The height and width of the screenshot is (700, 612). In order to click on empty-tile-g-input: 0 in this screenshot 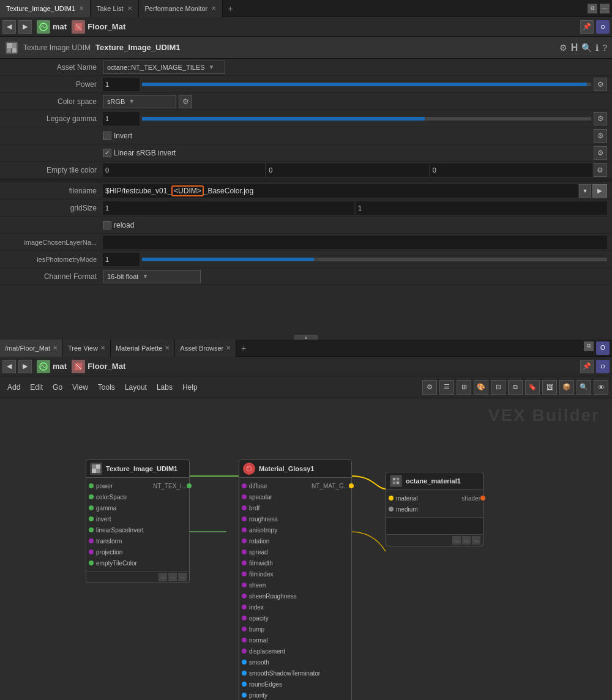, I will do `click(348, 170)`.